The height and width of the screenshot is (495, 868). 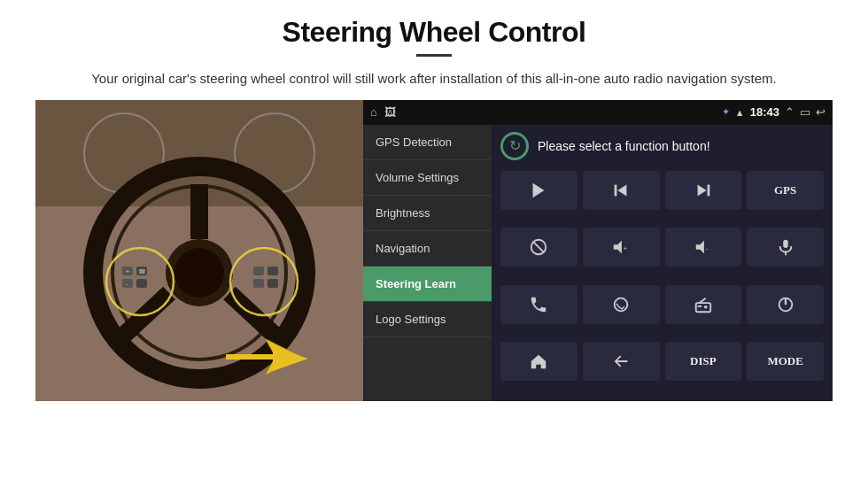 What do you see at coordinates (785, 305) in the screenshot?
I see `power-button` at bounding box center [785, 305].